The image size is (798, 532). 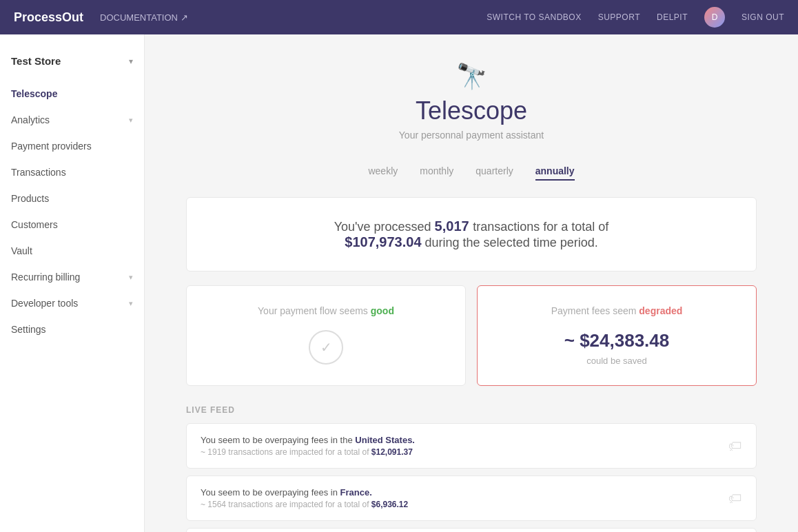 What do you see at coordinates (471, 530) in the screenshot?
I see `feed-item-global: Global authorization rates are lower tha…` at bounding box center [471, 530].